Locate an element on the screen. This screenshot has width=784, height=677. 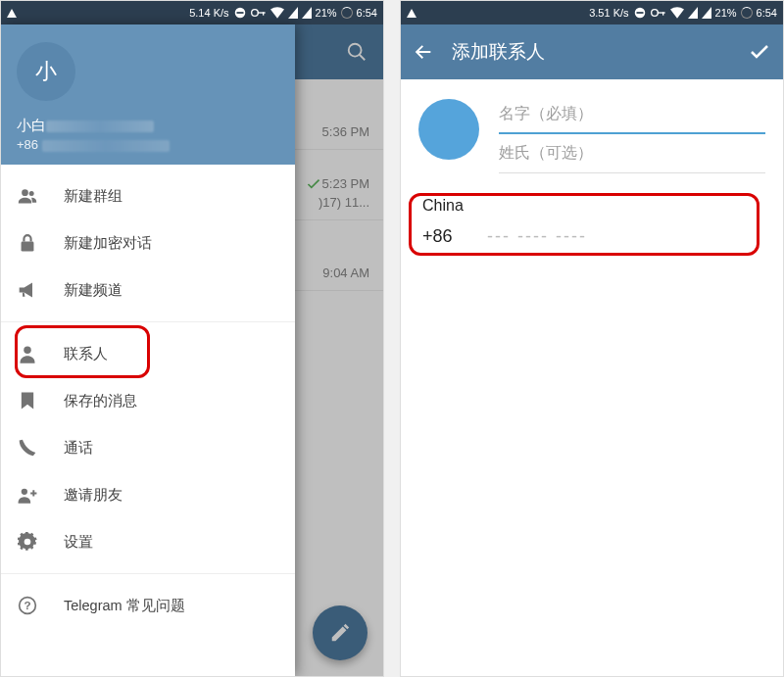
drawer-item-label: 设置 is located at coordinates (78, 543).